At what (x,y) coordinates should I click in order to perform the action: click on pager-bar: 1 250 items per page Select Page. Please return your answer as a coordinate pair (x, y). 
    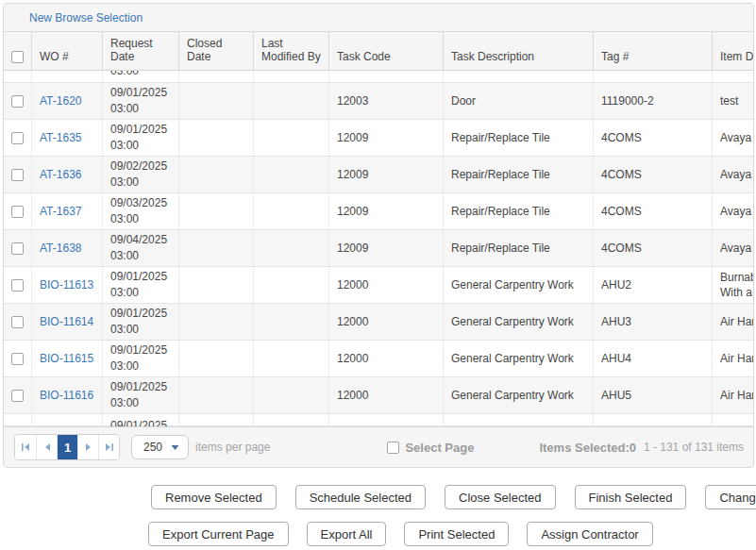
    Looking at the image, I should click on (378, 447).